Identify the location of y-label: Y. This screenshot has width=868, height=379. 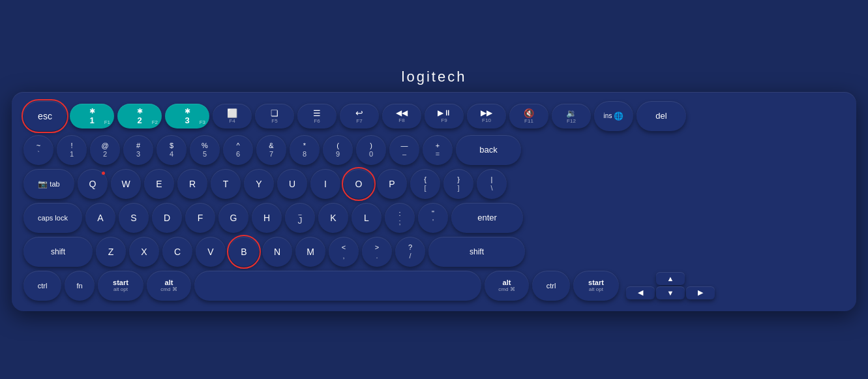
(258, 184).